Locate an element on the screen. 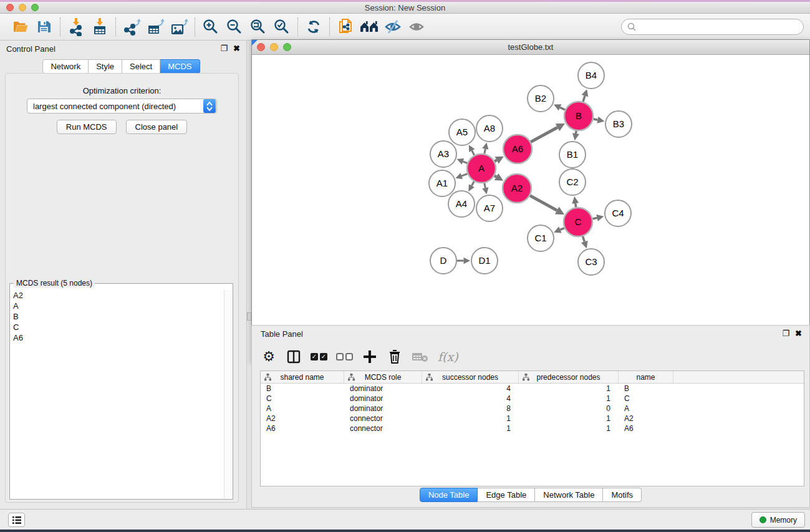 The image size is (810, 532). close-table-panel-icon: ✖ is located at coordinates (798, 334).